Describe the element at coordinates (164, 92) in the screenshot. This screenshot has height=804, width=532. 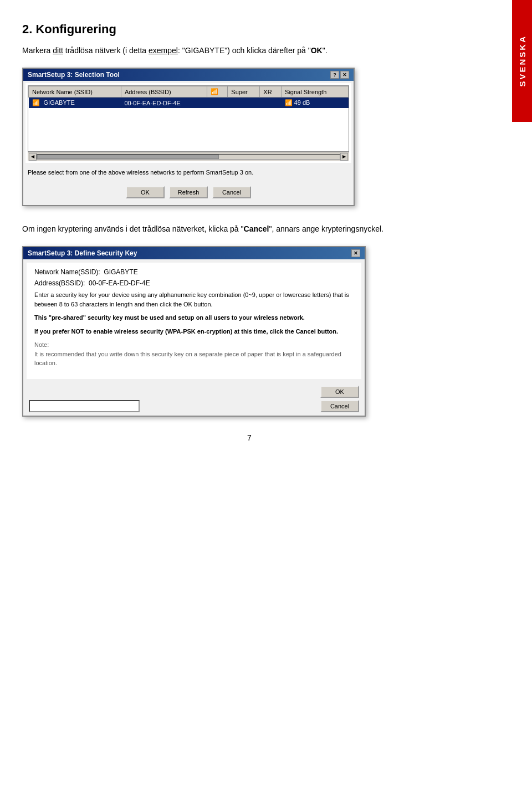
I see `col-bssid: Address (BSSID)` at that location.